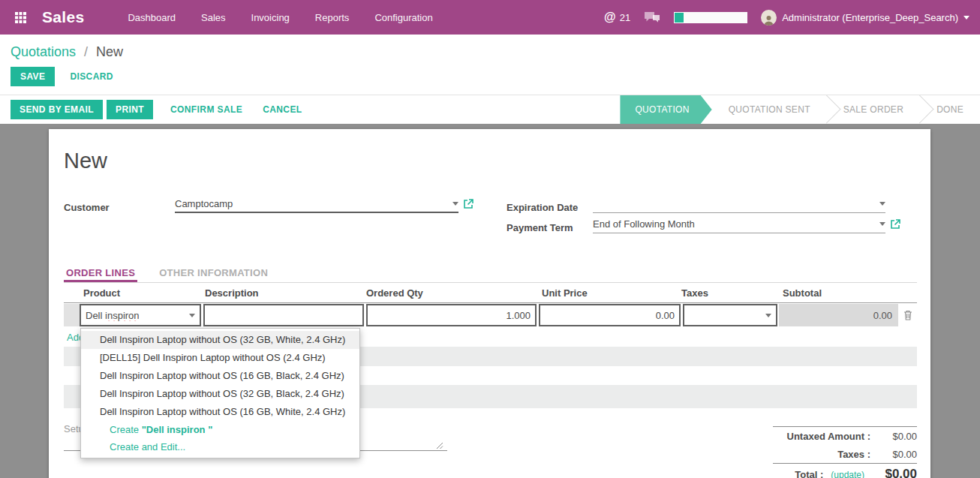 The image size is (980, 478). What do you see at coordinates (270, 18) in the screenshot?
I see `menu-invoicing: Invoicing` at bounding box center [270, 18].